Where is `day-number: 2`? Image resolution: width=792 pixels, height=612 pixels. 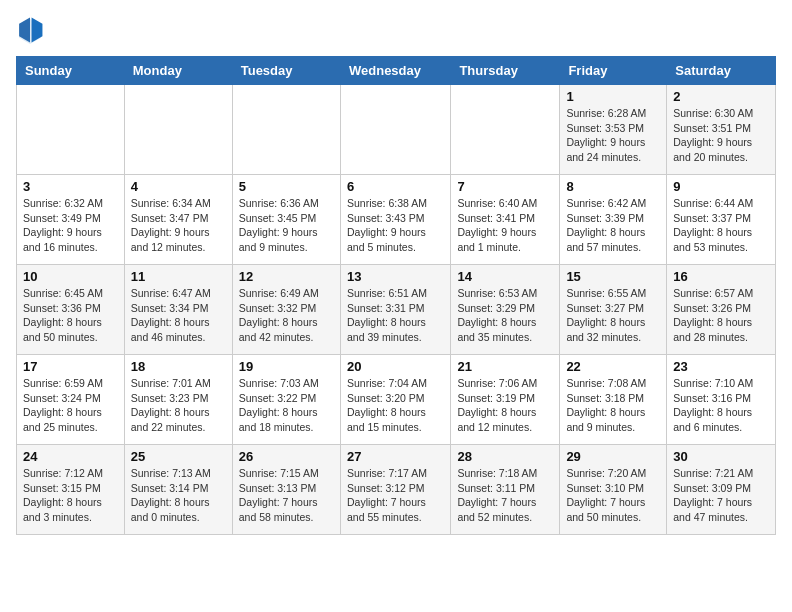
day-number: 2 is located at coordinates (721, 96).